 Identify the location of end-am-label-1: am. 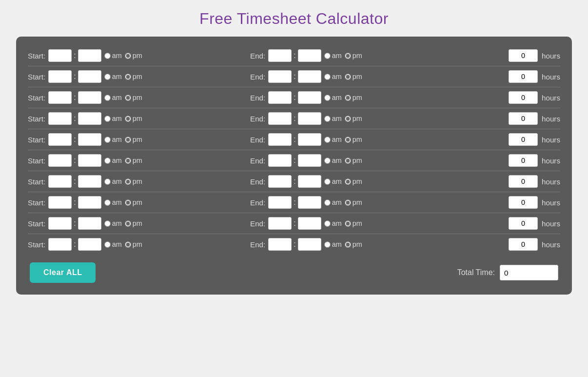
(333, 56).